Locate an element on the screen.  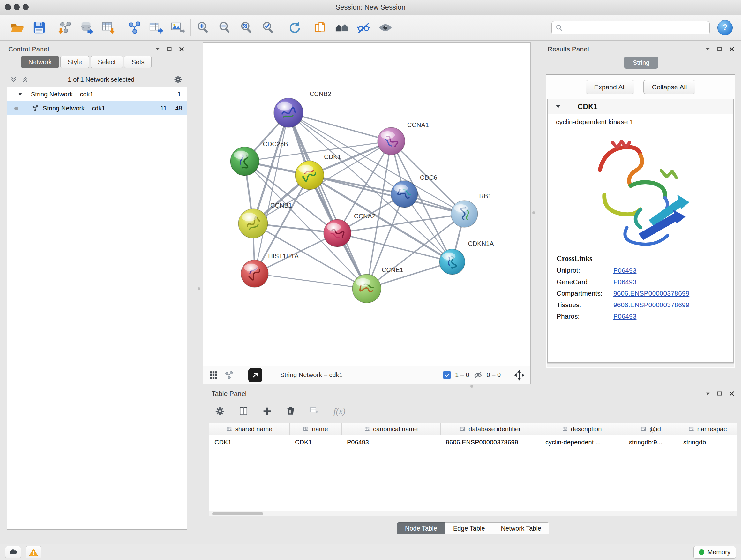
eye-button is located at coordinates (385, 28).